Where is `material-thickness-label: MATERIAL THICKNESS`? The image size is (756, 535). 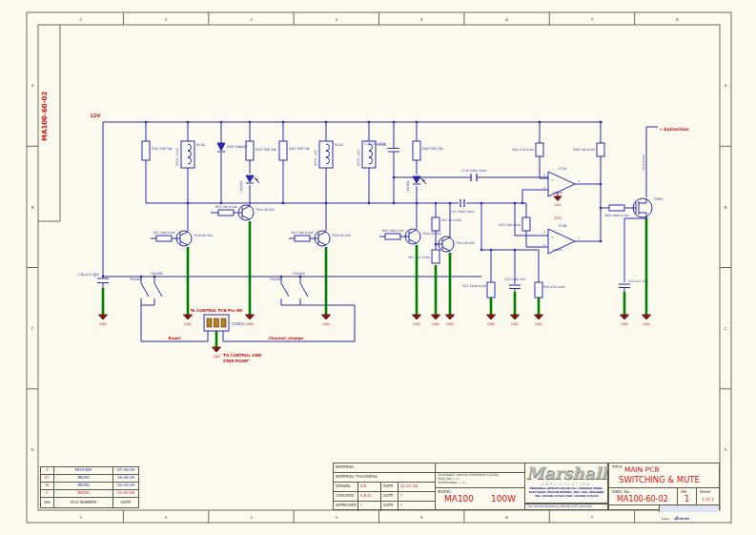
material-thickness-label: MATERIAL THICKNESS is located at coordinates (384, 478).